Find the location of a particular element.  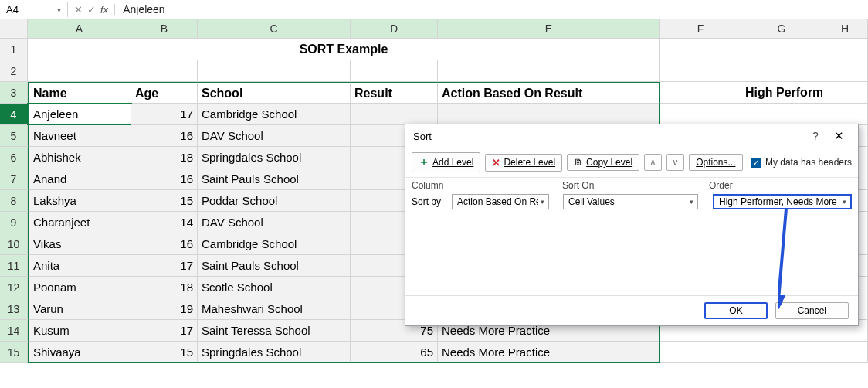

header-hp: High Performer is located at coordinates (782, 93).